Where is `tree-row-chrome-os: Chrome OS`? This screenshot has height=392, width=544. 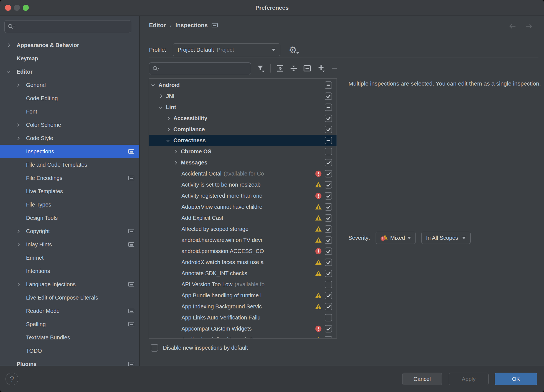
tree-row-chrome-os: Chrome OS is located at coordinates (243, 151).